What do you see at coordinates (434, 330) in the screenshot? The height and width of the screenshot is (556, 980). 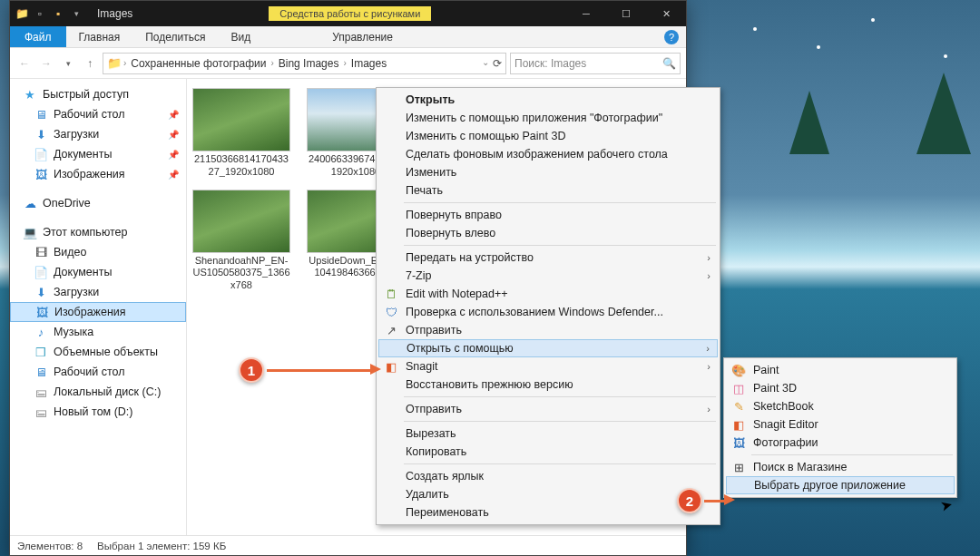 I see `ctx-label: Отправить` at bounding box center [434, 330].